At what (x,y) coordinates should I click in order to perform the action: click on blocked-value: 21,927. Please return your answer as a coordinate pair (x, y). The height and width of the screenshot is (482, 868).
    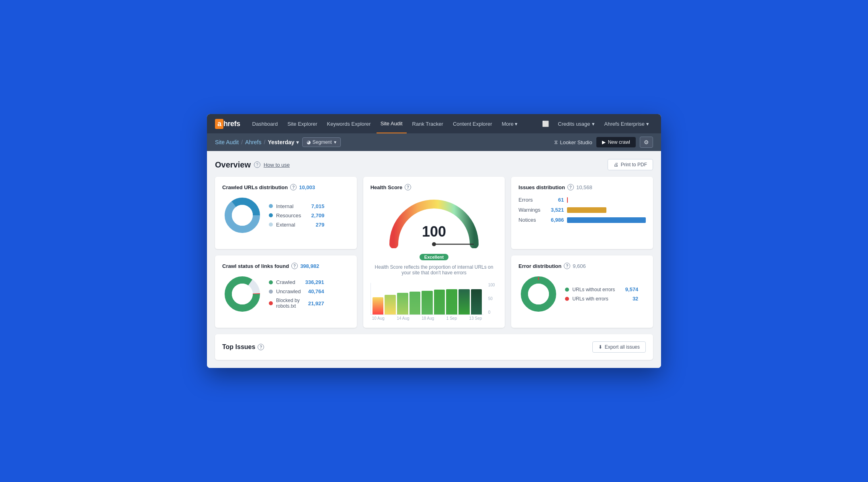
    Looking at the image, I should click on (314, 304).